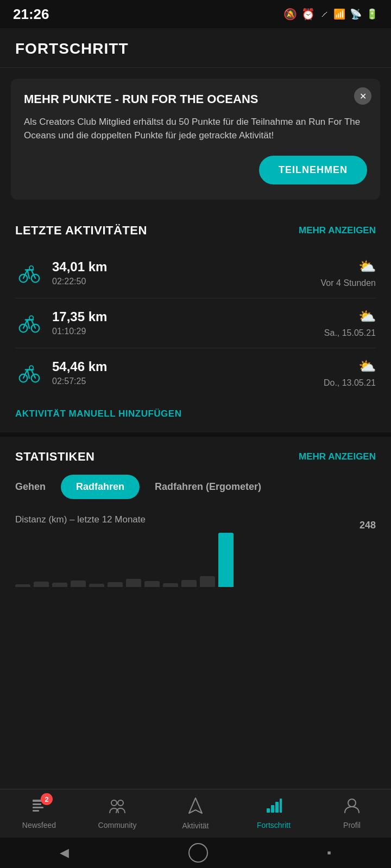 The image size is (391, 868). What do you see at coordinates (117, 825) in the screenshot?
I see `nav-label-community: Community` at bounding box center [117, 825].